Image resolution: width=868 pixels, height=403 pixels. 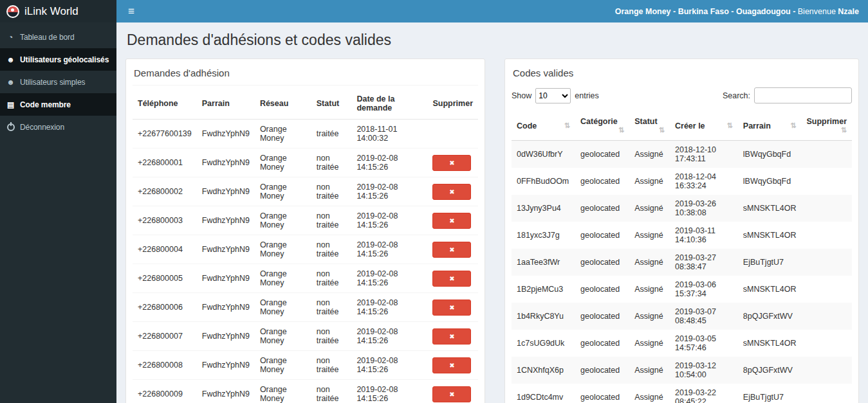 I want to click on code-cell-code: 1b4RkyC8Yu, so click(x=543, y=316).